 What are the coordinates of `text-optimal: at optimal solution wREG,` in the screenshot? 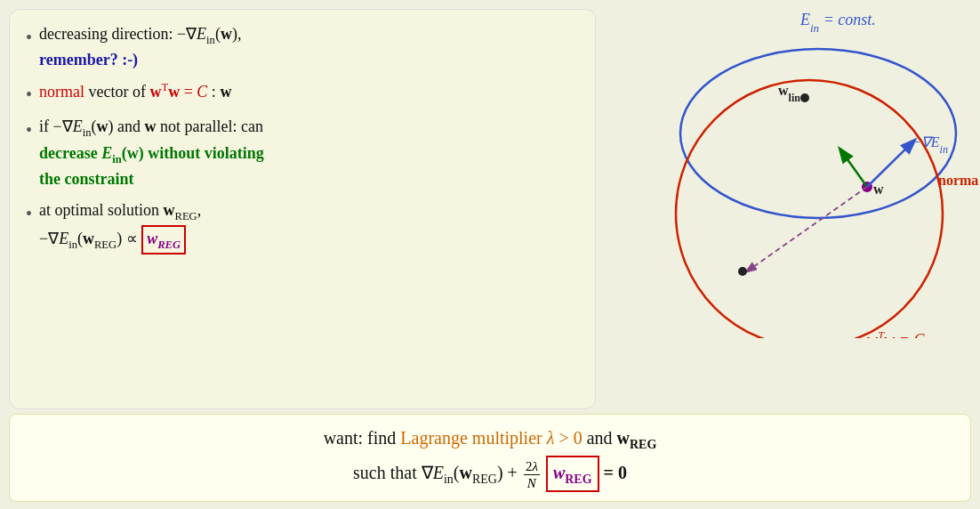 It's located at (120, 210).